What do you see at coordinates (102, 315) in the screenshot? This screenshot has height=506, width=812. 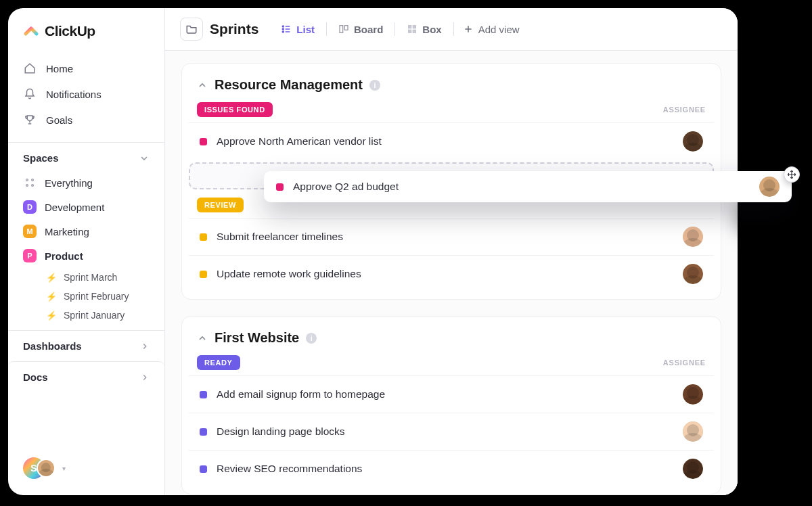 I see `sprint-item: ⚡Sprint January` at bounding box center [102, 315].